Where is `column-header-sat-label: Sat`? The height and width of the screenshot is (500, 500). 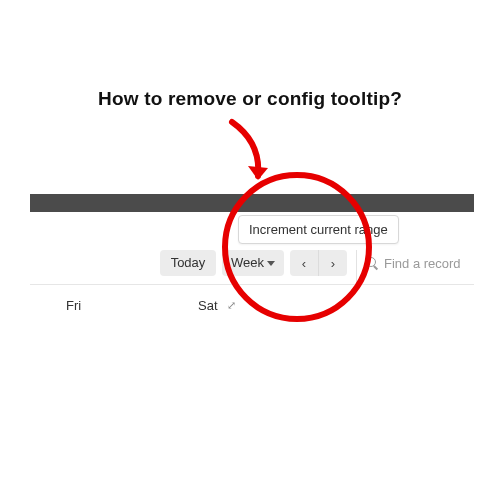
column-header-sat-label: Sat is located at coordinates (208, 306).